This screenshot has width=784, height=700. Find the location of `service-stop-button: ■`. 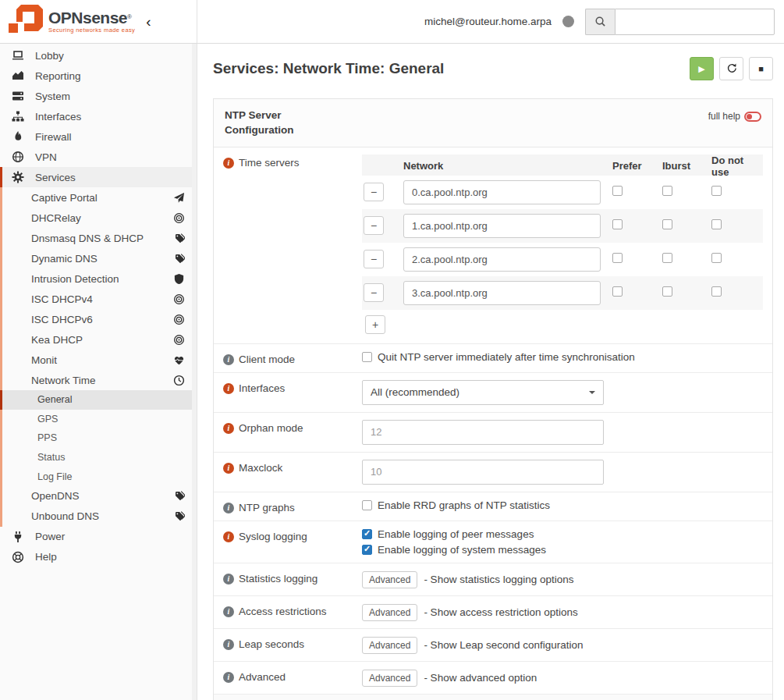

service-stop-button: ■ is located at coordinates (761, 69).